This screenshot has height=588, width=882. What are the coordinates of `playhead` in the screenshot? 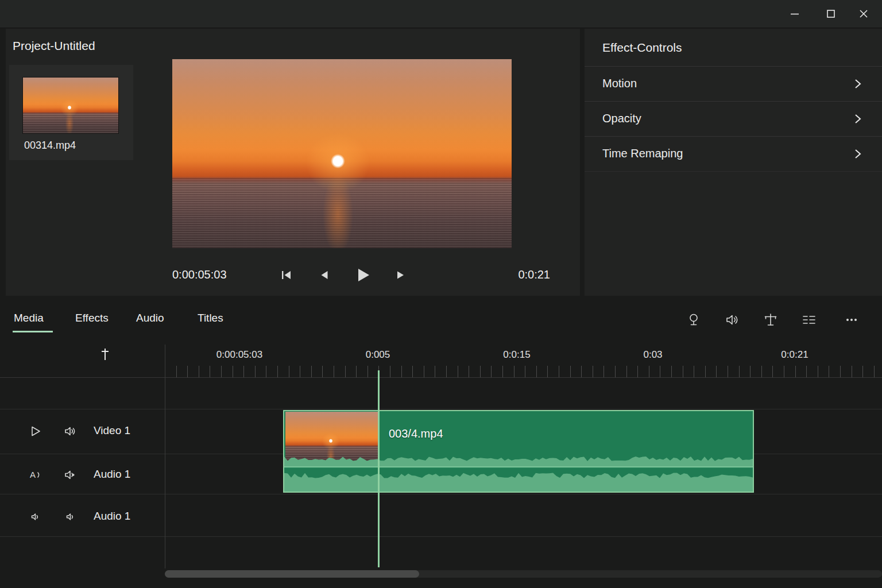 It's located at (379, 469).